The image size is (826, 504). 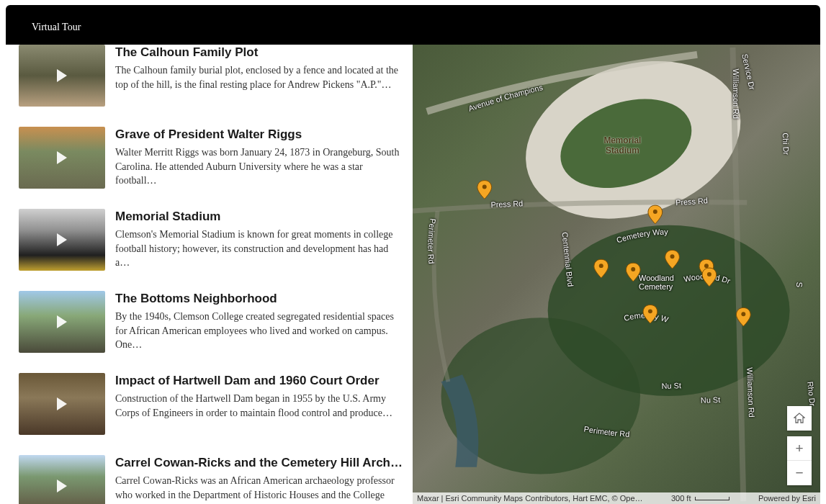 I want to click on plus-icon: +, so click(x=799, y=449).